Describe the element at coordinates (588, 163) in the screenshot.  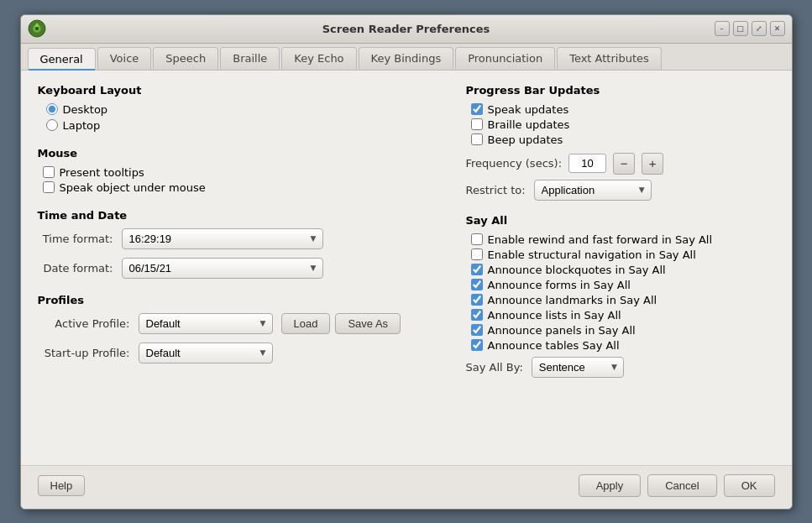
I see `frequency-input: 10` at that location.